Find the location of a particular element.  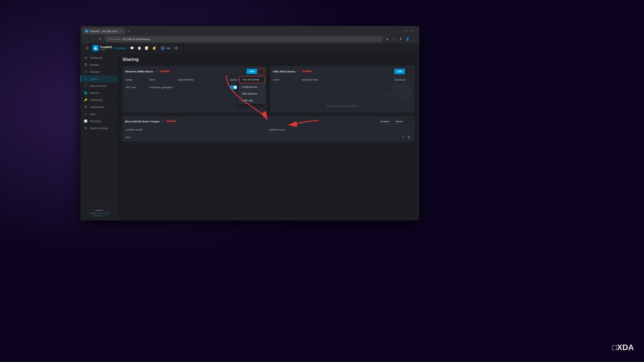

sidebar-item-system-settings: ⚙ System Settings › is located at coordinates (99, 128).